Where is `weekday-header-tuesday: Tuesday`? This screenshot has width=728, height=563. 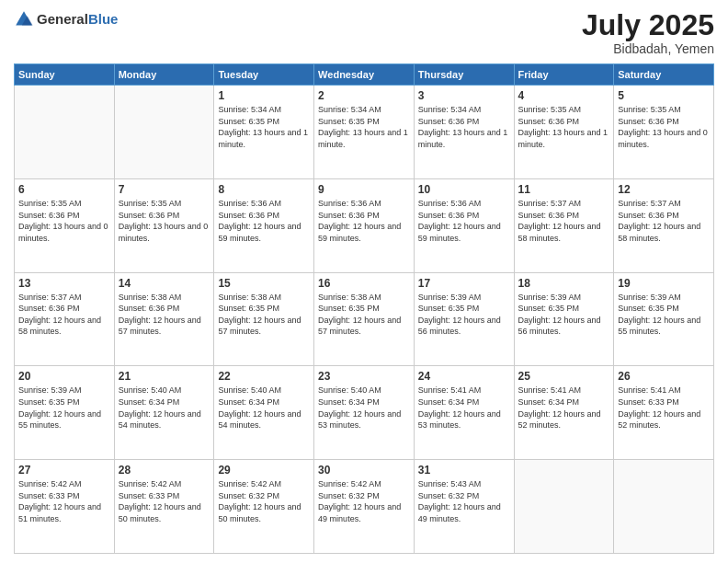
weekday-header-tuesday: Tuesday is located at coordinates (265, 75).